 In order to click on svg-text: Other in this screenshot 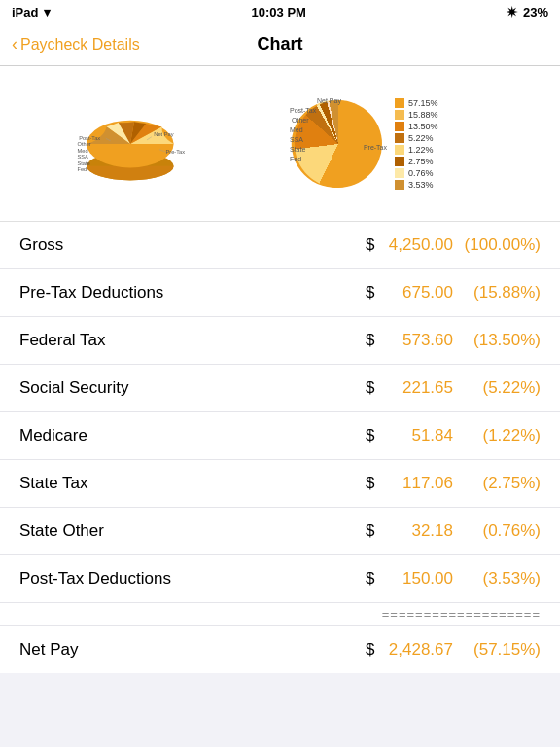, I will do `click(85, 144)`.